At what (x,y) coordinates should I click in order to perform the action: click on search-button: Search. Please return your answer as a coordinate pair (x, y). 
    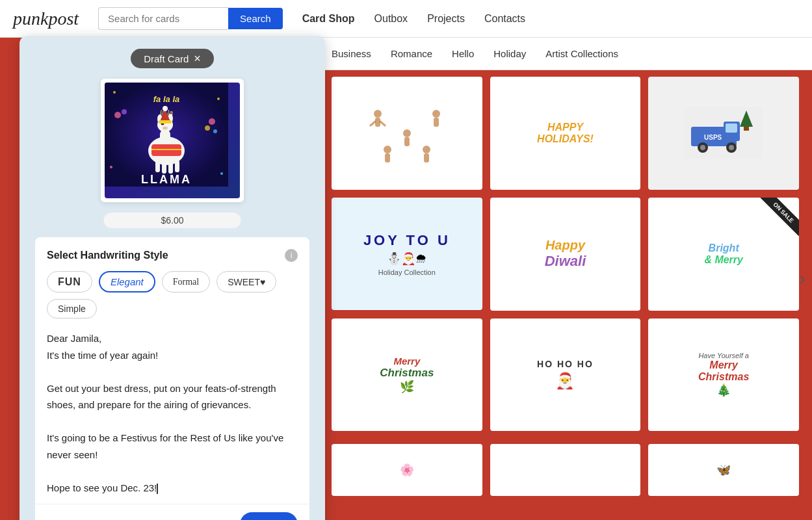
    Looking at the image, I should click on (255, 18).